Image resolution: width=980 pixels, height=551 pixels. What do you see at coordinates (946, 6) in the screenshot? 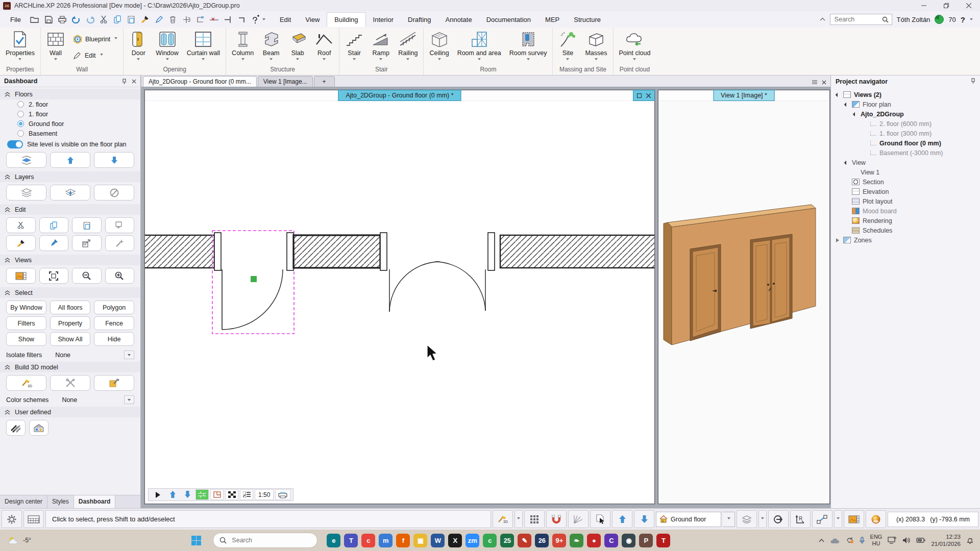
I see `maximize-button` at bounding box center [946, 6].